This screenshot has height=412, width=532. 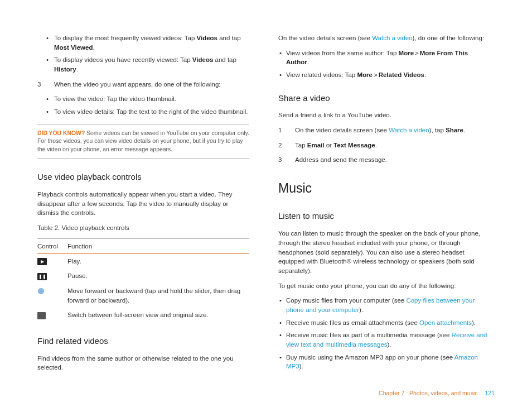 What do you see at coordinates (158, 296) in the screenshot?
I see `cell: Move forward or backward (tap and hold t…` at bounding box center [158, 296].